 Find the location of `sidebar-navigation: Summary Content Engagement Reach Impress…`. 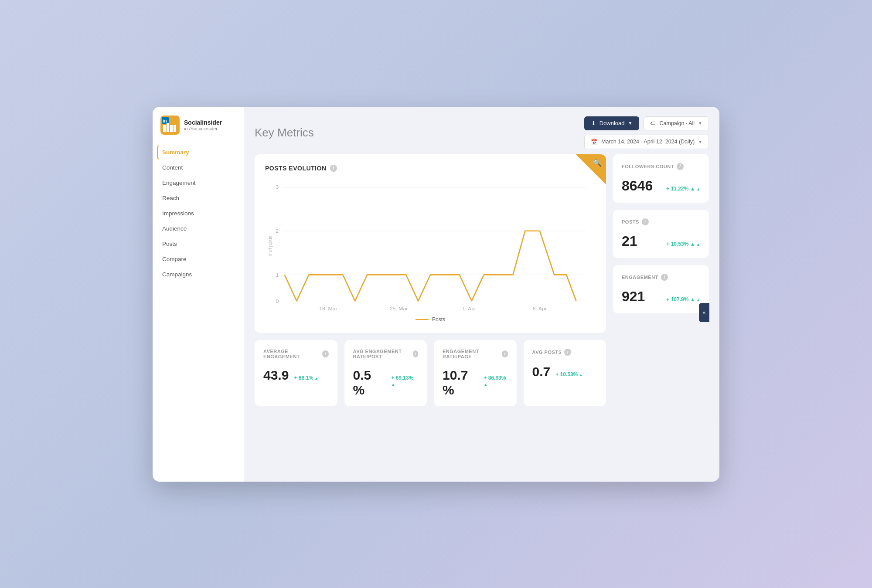

sidebar-navigation: Summary Content Engagement Reach Impress… is located at coordinates (198, 214).